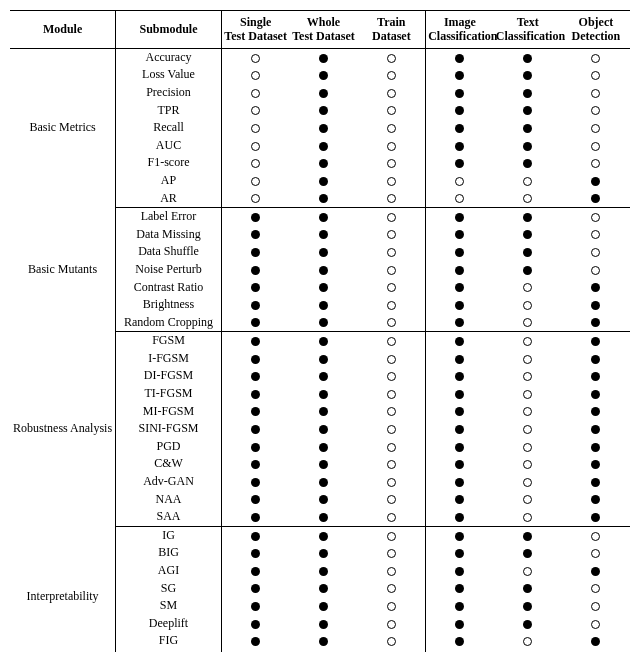 The width and height of the screenshot is (640, 652). Describe the element at coordinates (169, 500) in the screenshot. I see `submodule-cell: NAA` at that location.